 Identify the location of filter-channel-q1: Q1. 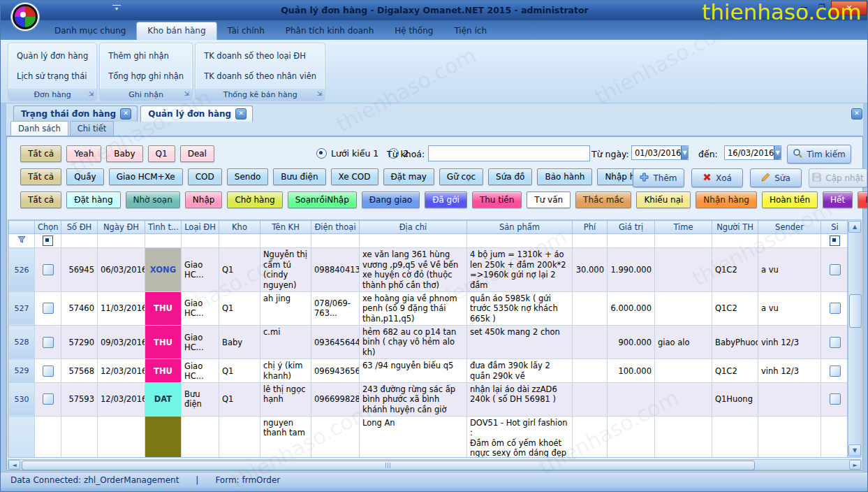
(162, 154).